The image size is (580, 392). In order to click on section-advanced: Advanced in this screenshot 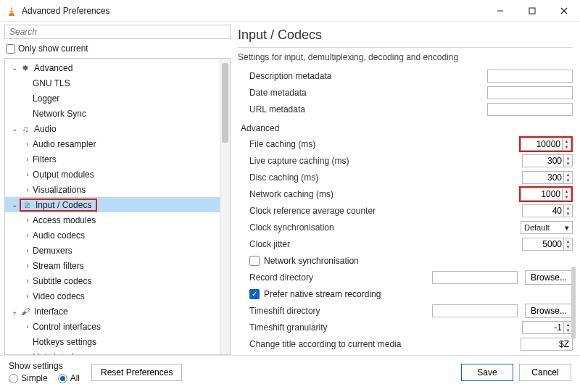, I will do `click(407, 128)`.